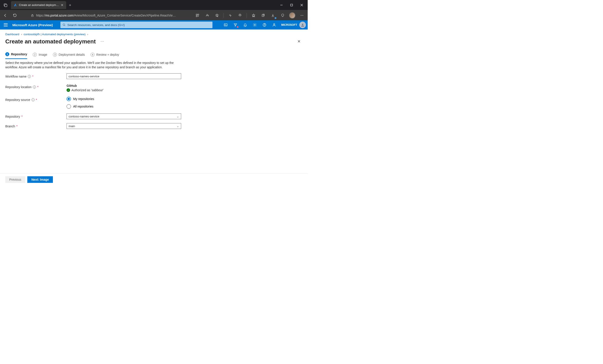 Image resolution: width=603 pixels, height=364 pixels. Describe the element at coordinates (5, 15) in the screenshot. I see `back-button` at that location.